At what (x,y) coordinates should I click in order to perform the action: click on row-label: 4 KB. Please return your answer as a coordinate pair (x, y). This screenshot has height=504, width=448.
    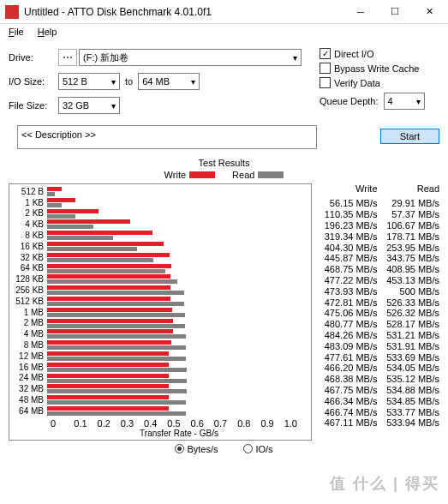
    Looking at the image, I should click on (29, 225).